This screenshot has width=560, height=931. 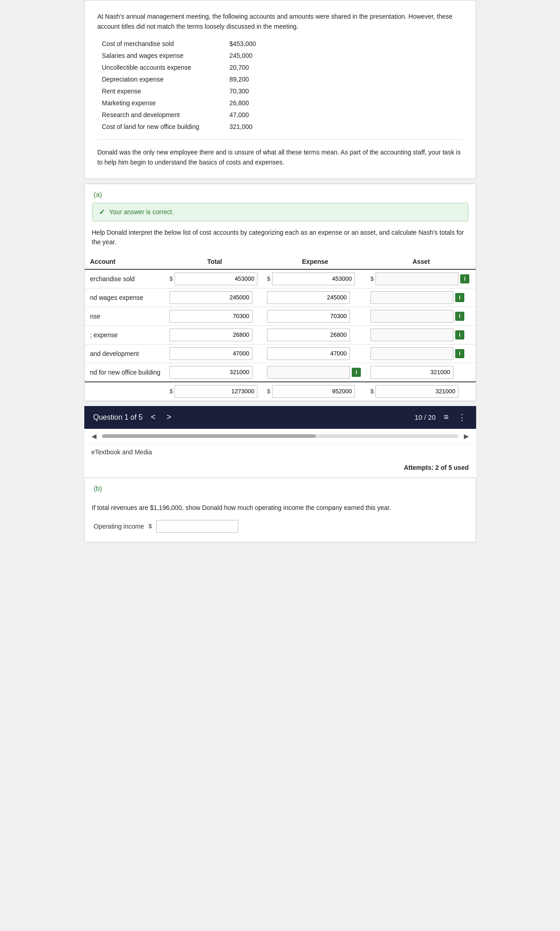 I want to click on asset-cell-0: $ i, so click(x=421, y=279).